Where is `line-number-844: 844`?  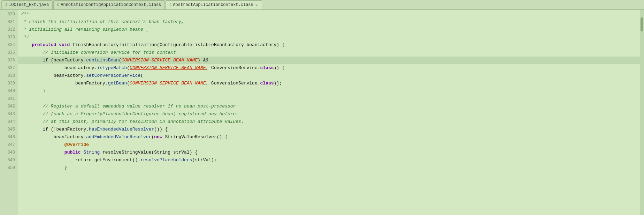 line-number-844: 844 is located at coordinates (8, 122).